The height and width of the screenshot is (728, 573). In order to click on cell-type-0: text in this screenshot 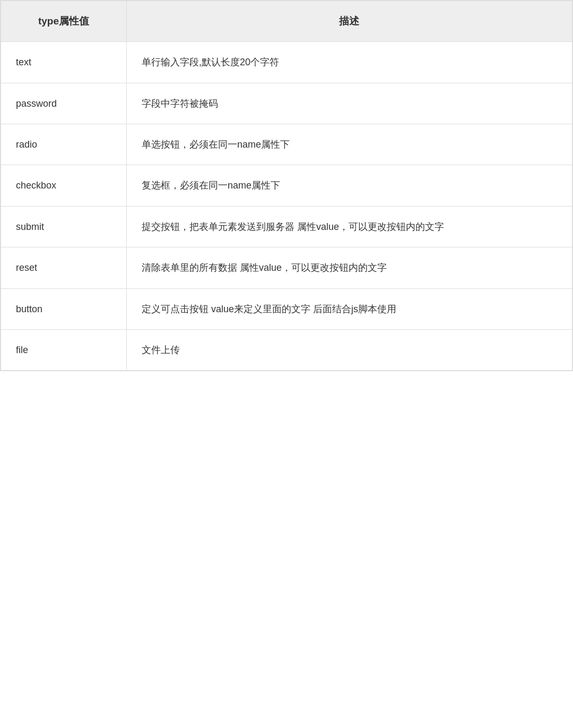, I will do `click(64, 63)`.